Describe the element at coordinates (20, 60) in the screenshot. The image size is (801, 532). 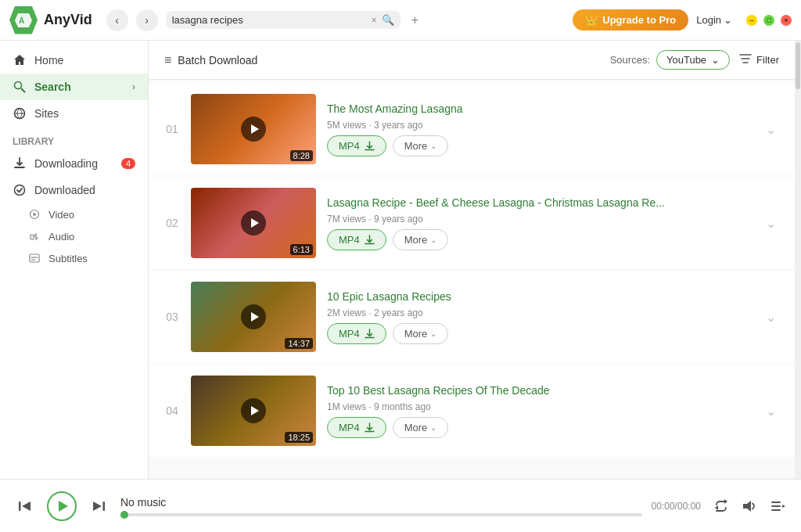
I see `home-icon` at that location.